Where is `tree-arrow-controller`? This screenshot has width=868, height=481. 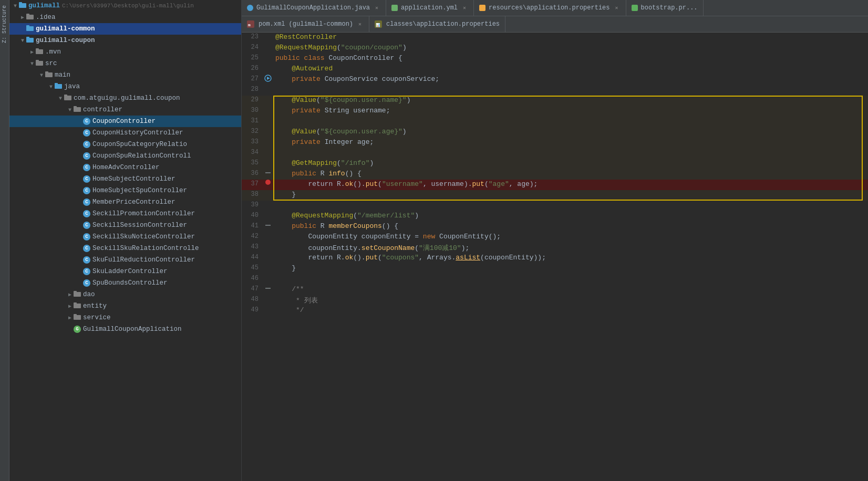 tree-arrow-controller is located at coordinates (70, 110).